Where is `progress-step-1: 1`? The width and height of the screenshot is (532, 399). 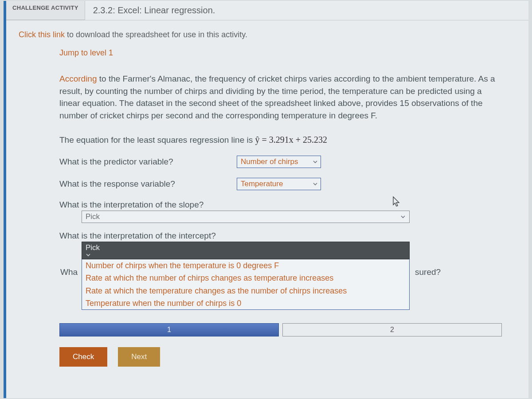 progress-step-1: 1 is located at coordinates (169, 330).